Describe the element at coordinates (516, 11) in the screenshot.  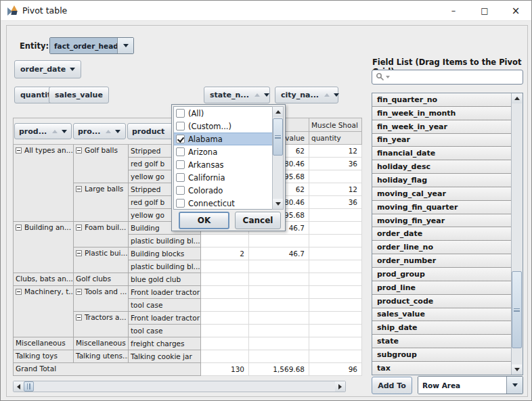
I see `close-icon: ×` at that location.